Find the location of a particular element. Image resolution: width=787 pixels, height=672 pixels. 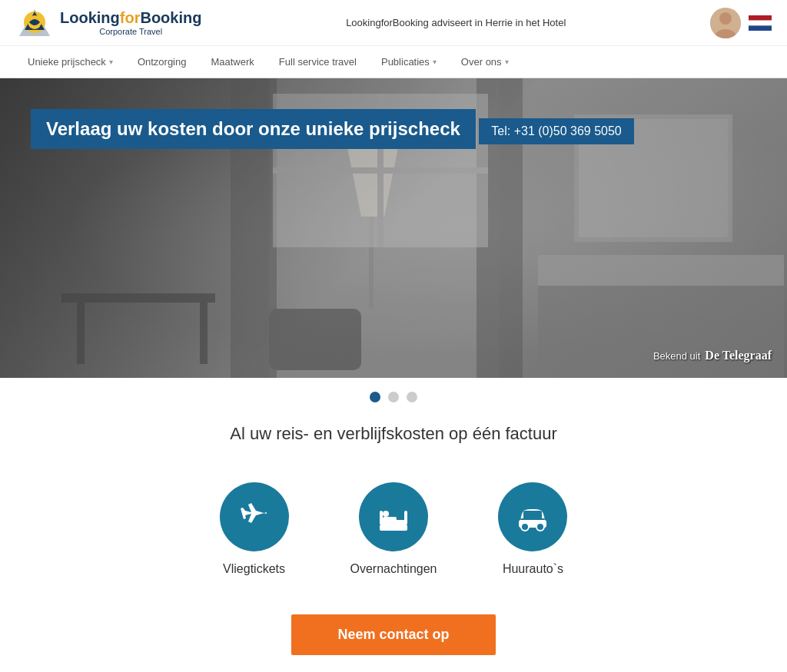

vliegtickets-icon-circle is located at coordinates (254, 517).